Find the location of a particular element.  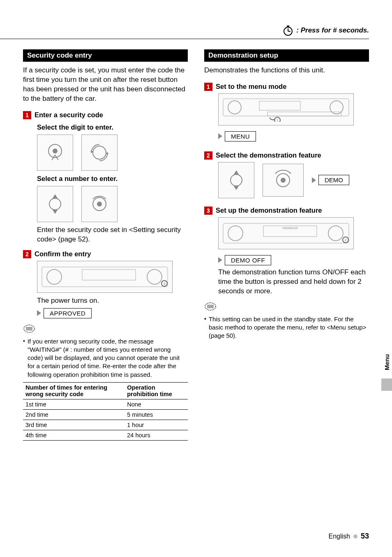

svg-text: 3 is located at coordinates (164, 284).